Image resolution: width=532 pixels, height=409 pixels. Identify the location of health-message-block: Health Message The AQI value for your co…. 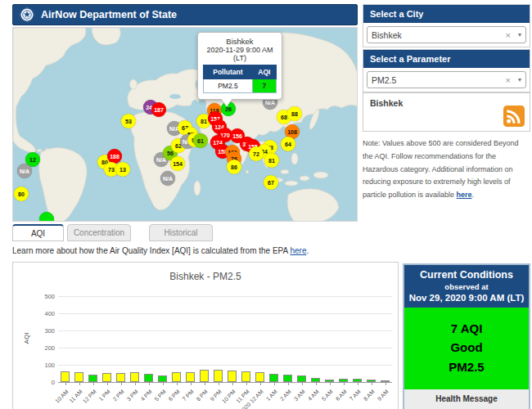
(467, 399).